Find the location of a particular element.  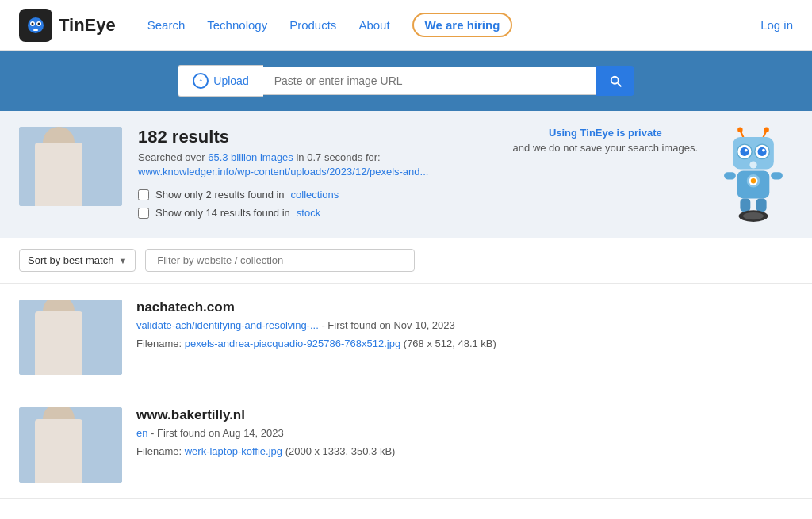

result-info-1: nachatech.com validate-ach/identifying-a… is located at coordinates (465, 325).